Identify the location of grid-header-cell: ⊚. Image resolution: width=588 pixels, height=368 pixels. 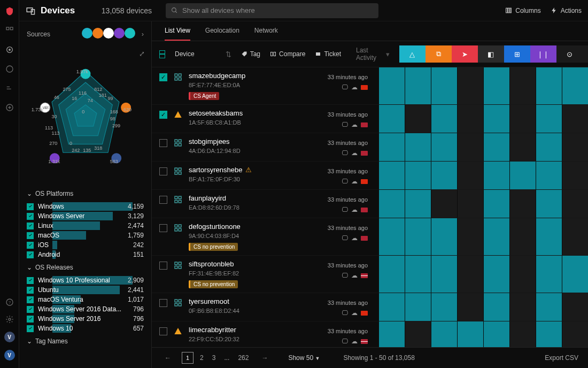
(585, 54).